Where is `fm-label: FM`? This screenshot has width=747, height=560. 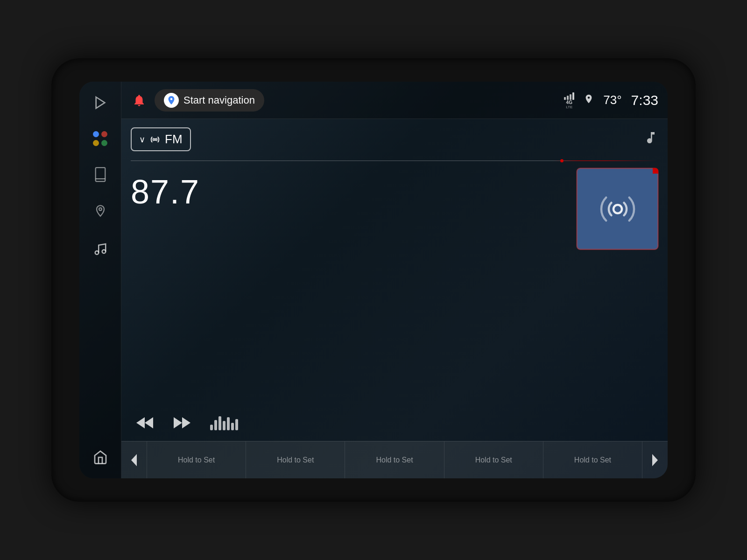 fm-label: FM is located at coordinates (174, 139).